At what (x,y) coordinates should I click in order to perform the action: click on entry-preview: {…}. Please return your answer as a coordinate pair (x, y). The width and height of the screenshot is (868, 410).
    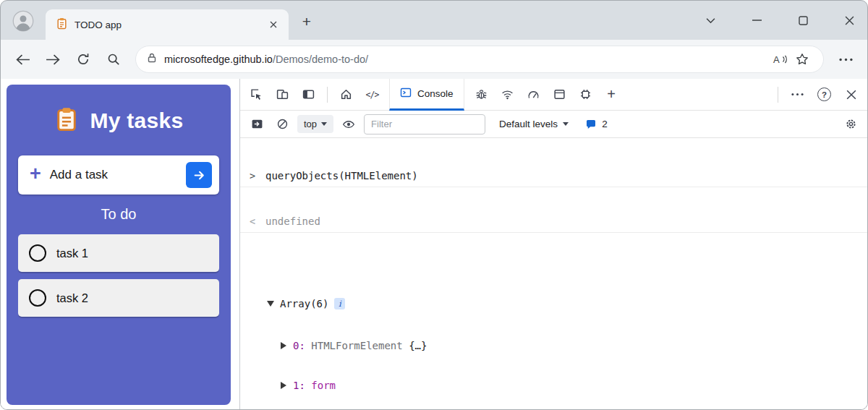
    Looking at the image, I should click on (418, 346).